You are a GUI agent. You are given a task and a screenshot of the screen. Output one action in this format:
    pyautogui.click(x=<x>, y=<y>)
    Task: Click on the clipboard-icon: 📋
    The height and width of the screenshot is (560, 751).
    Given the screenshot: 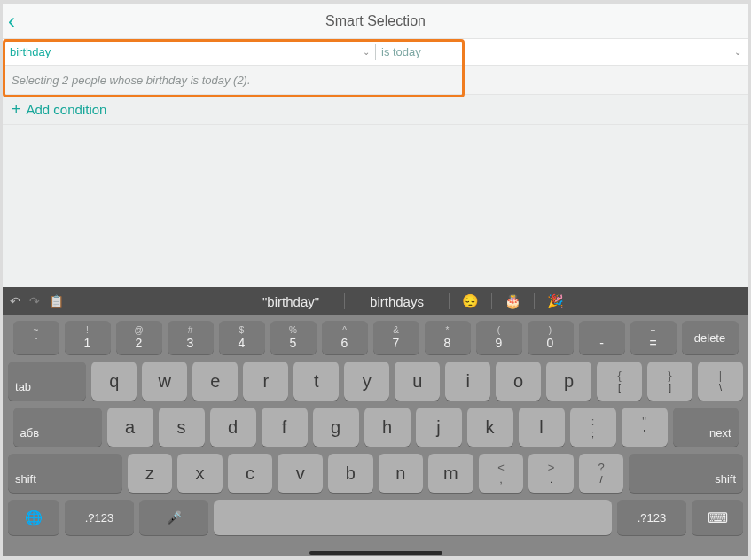 What is the action you would take?
    pyautogui.click(x=57, y=301)
    